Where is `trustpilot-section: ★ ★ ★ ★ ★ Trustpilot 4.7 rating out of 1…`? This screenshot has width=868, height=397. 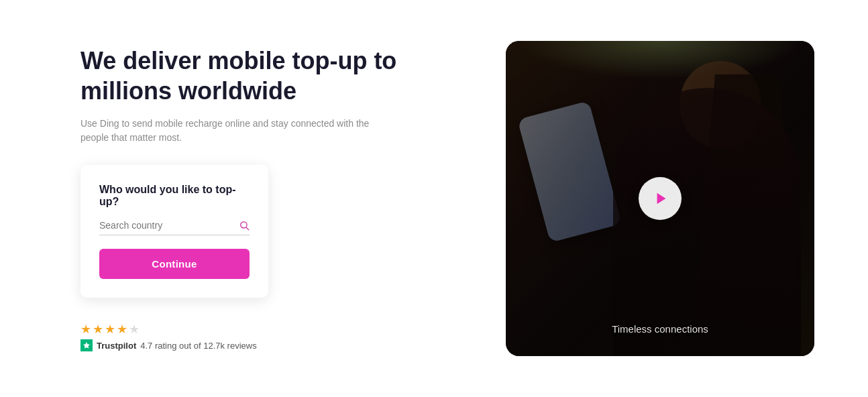
trustpilot-section: ★ ★ ★ ★ ★ Trustpilot 4.7 rating out of 1… is located at coordinates (262, 337).